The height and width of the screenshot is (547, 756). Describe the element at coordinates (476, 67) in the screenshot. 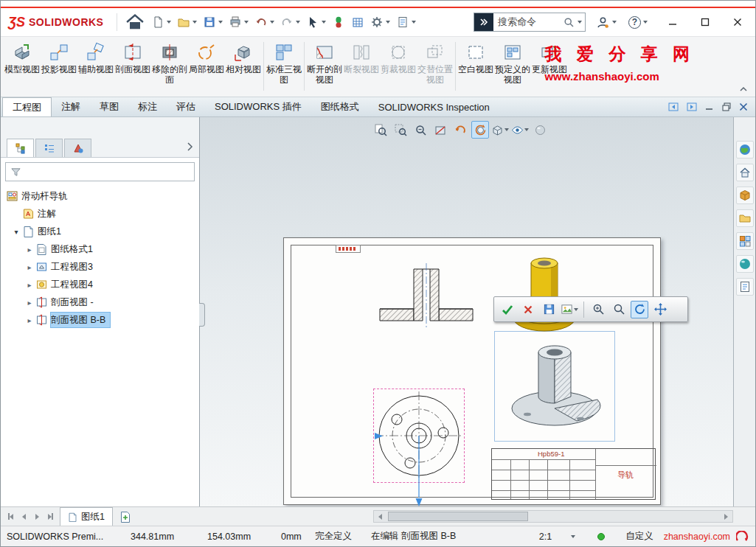

I see `ribbon-empty-view: 空白视图` at that location.